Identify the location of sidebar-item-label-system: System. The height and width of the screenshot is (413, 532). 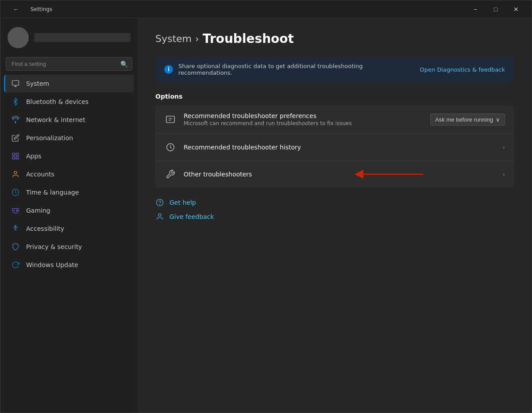
(38, 84).